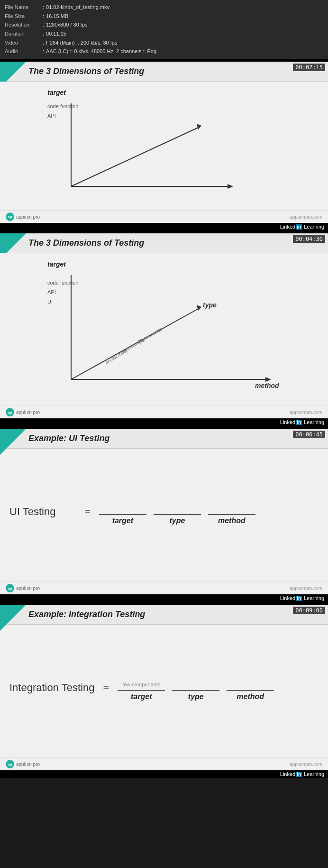  Describe the element at coordinates (288, 598) in the screenshot. I see `linkedin-text-before-3: Linked` at that location.